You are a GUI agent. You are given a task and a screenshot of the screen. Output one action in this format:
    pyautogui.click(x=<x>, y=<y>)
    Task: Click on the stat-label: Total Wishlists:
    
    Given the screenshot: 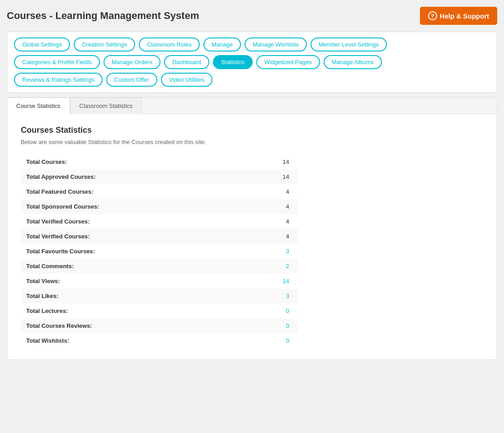 What is the action you would take?
    pyautogui.click(x=125, y=340)
    